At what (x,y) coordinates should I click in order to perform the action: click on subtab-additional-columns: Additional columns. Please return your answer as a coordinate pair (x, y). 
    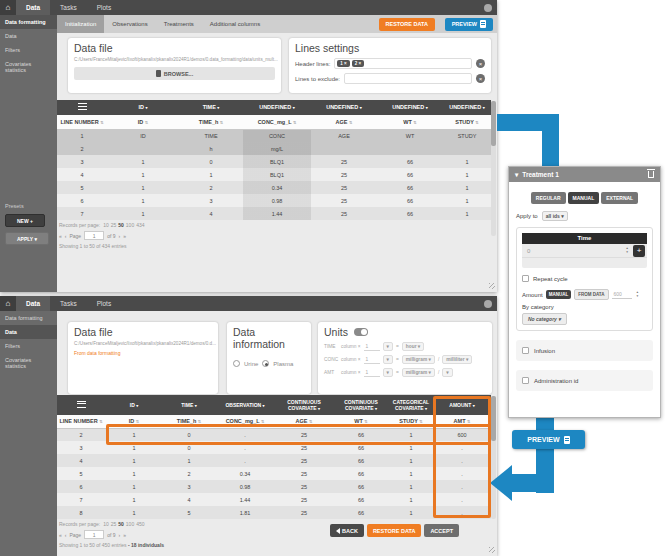
    Looking at the image, I should click on (235, 24).